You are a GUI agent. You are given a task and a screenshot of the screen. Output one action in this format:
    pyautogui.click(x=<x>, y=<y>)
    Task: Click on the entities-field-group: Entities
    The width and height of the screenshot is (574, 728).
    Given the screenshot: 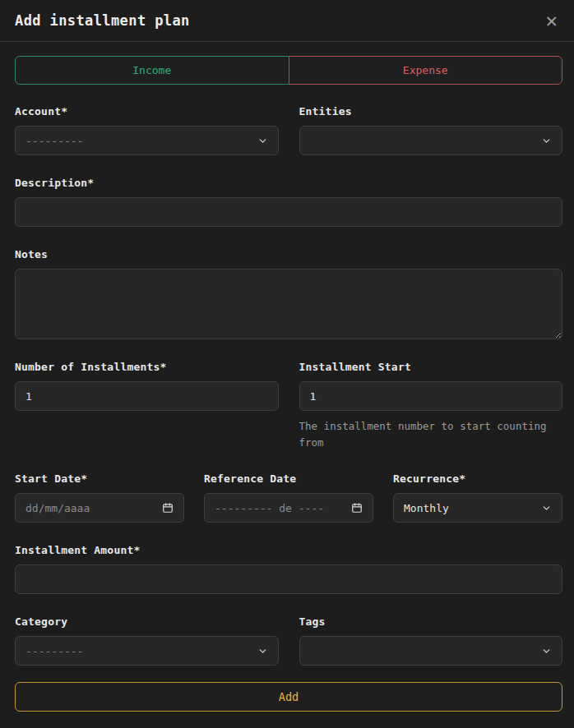 What is the action you would take?
    pyautogui.click(x=431, y=130)
    